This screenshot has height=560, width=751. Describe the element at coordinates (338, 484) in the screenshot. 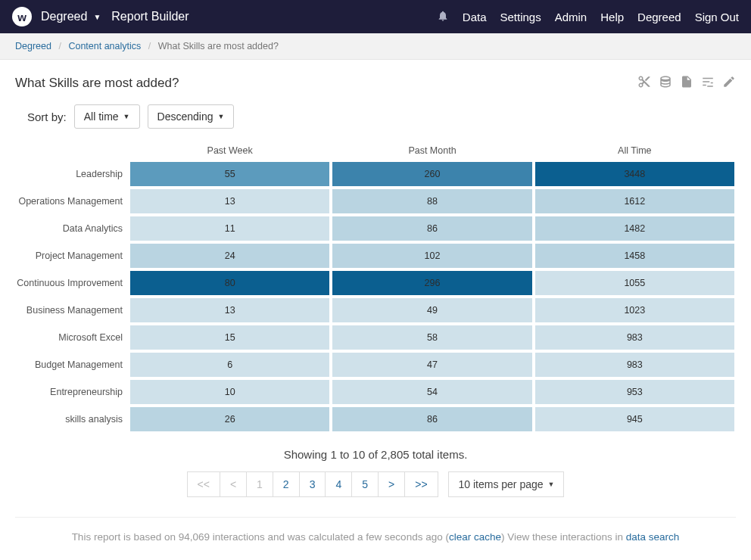

I see `pager-page-4: 4` at that location.